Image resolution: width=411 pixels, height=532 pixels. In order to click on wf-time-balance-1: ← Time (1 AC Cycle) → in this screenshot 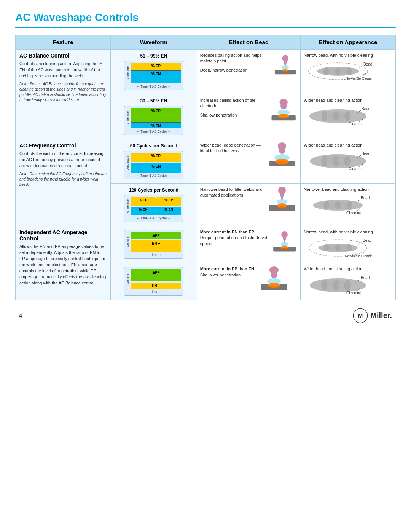, I will do `click(154, 86)`.